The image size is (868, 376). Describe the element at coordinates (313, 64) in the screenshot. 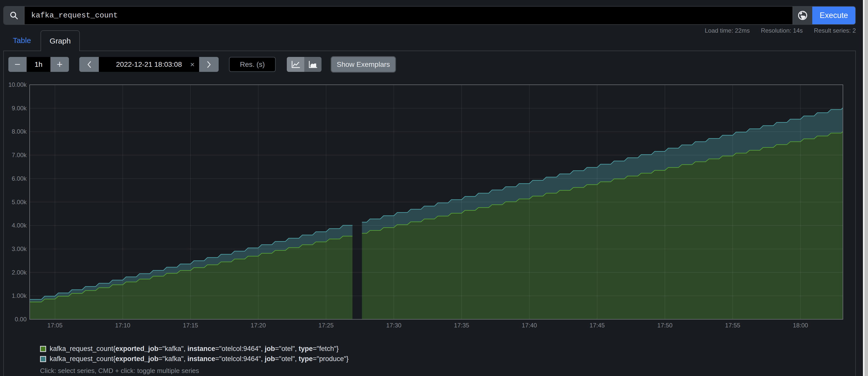

I see `stacked-chart-button` at that location.